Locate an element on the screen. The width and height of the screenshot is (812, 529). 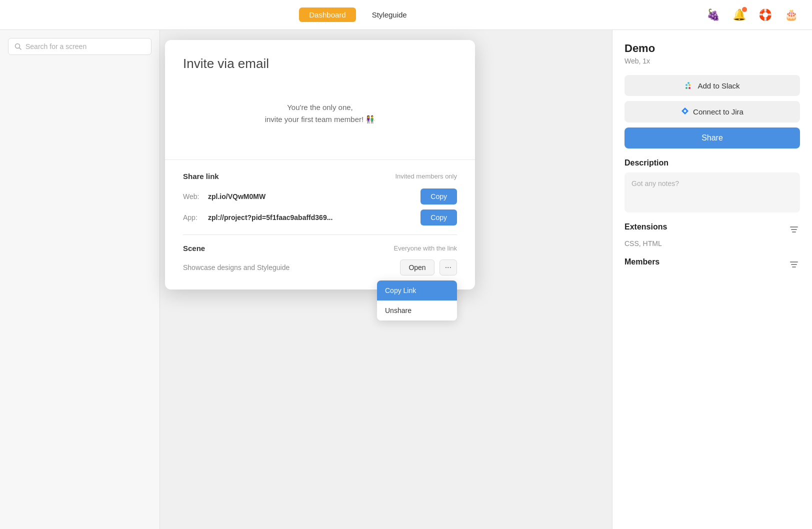
open-scene-button: Open is located at coordinates (417, 268).